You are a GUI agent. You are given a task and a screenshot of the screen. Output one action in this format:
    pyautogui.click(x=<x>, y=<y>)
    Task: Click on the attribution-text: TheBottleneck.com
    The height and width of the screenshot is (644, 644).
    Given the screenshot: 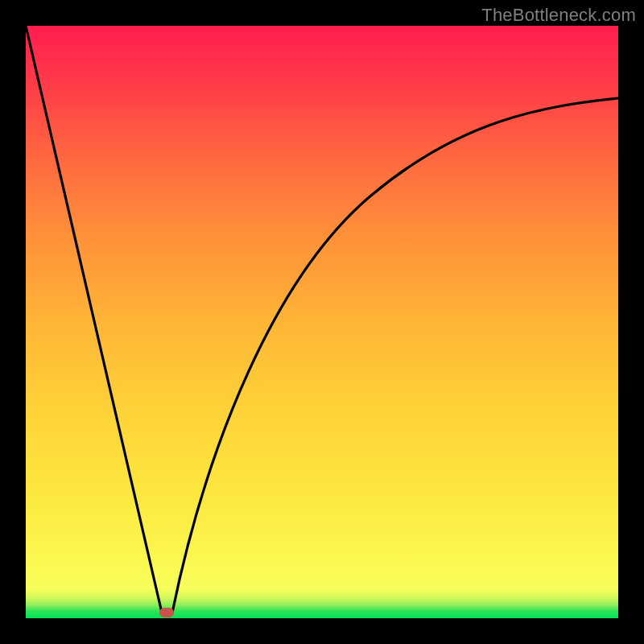 What is the action you would take?
    pyautogui.click(x=559, y=15)
    